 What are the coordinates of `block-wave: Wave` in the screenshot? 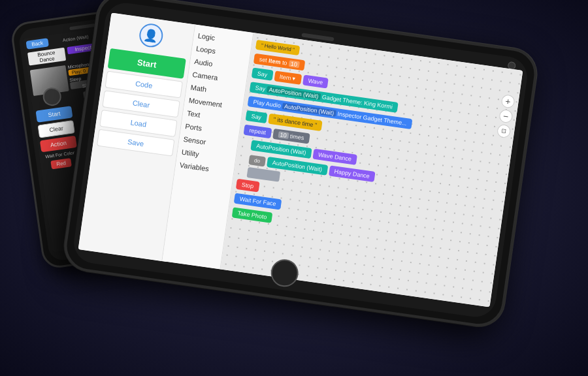 It's located at (316, 81).